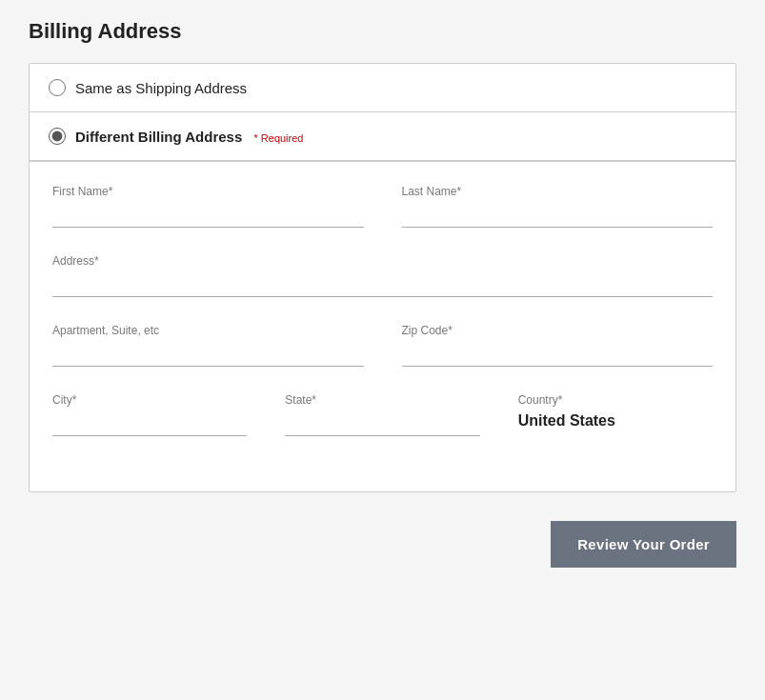 Image resolution: width=765 pixels, height=700 pixels. What do you see at coordinates (558, 354) in the screenshot?
I see `zip-code-input` at bounding box center [558, 354].